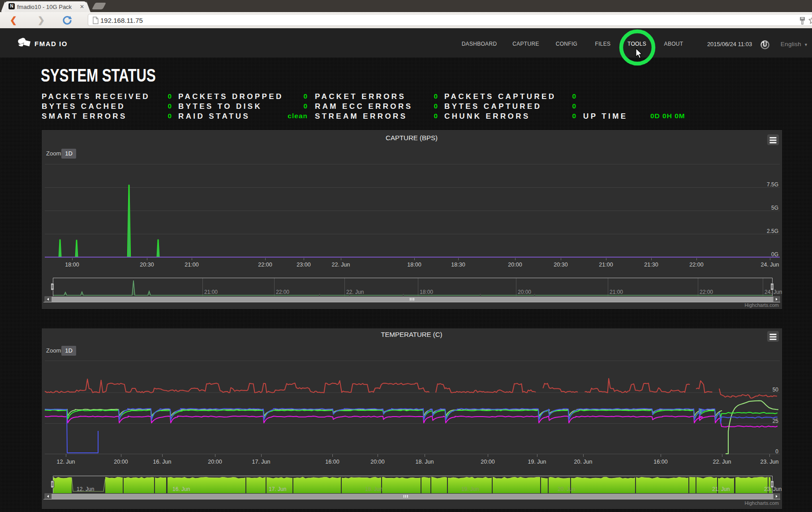 The height and width of the screenshot is (512, 812). Describe the element at coordinates (769, 265) in the screenshot. I see `svg-text: 24. Jun` at that location.